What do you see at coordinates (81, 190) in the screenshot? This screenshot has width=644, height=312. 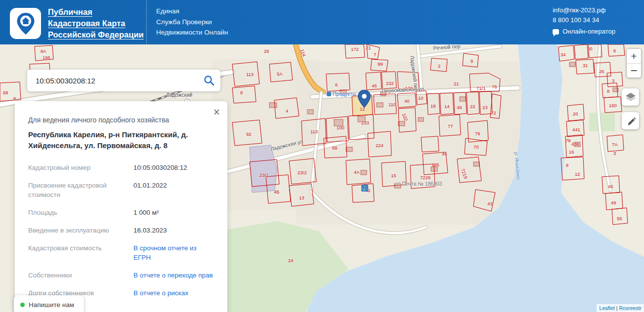 I see `info-label: Присвоение кадастровой стоимости` at bounding box center [81, 190].